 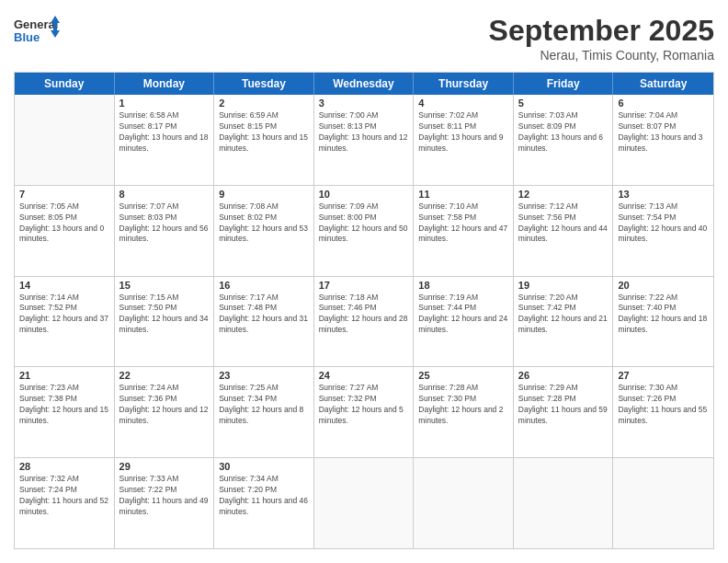 What do you see at coordinates (463, 375) in the screenshot?
I see `day-number: 25` at bounding box center [463, 375].